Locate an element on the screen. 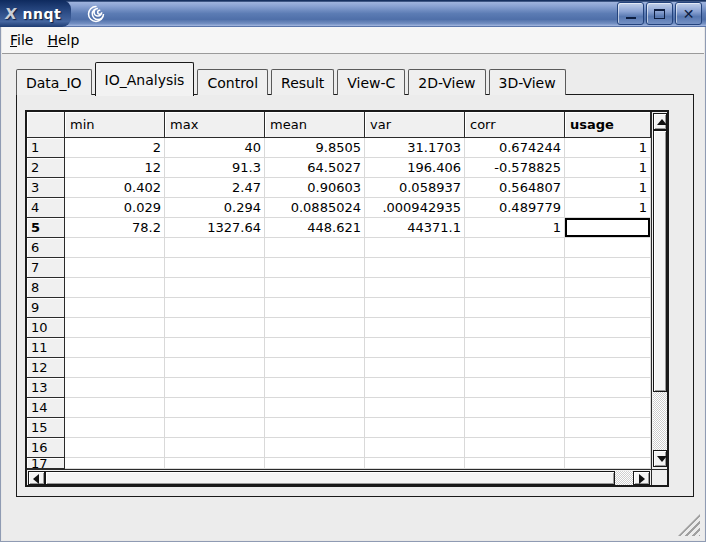 This screenshot has width=706, height=542. tab-2d-view: 2D-View is located at coordinates (446, 82).